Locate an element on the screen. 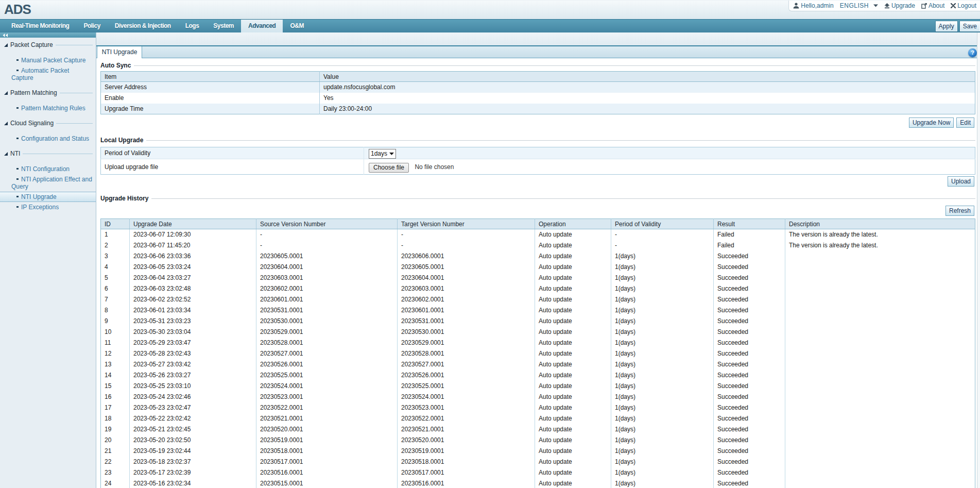 The image size is (980, 488). save-button: Save is located at coordinates (970, 26).